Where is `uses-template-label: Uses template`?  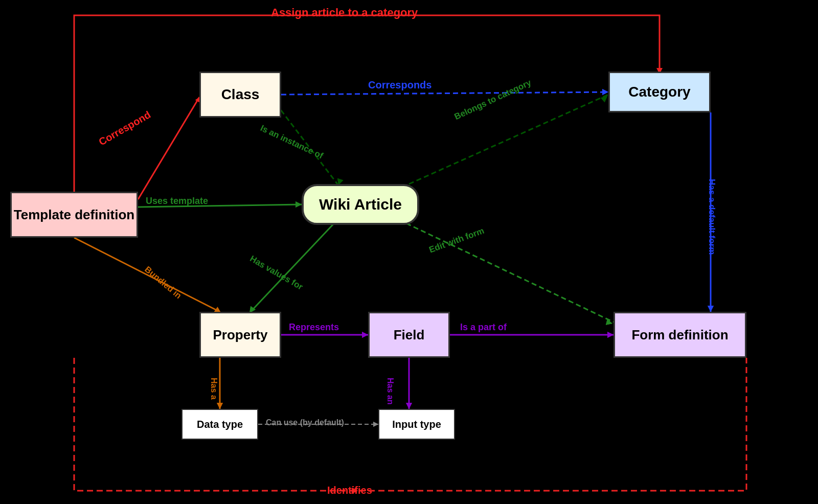 uses-template-label: Uses template is located at coordinates (177, 201).